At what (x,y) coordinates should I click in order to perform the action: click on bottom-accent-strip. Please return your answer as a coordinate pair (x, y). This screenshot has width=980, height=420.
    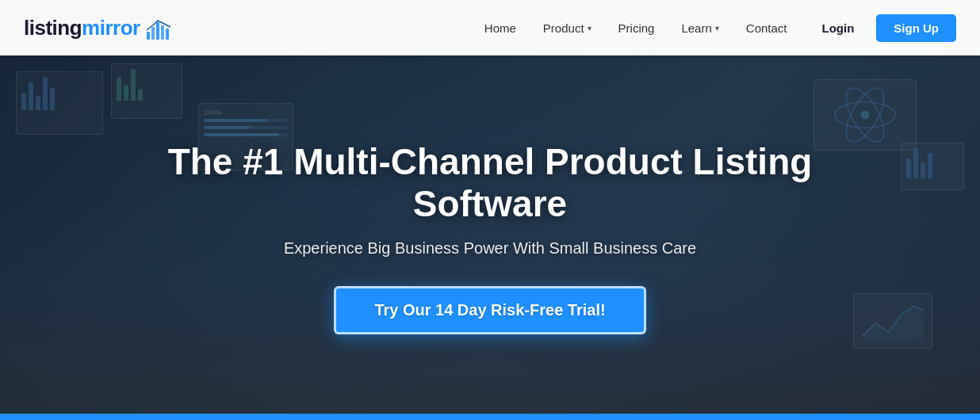
    Looking at the image, I should click on (490, 417).